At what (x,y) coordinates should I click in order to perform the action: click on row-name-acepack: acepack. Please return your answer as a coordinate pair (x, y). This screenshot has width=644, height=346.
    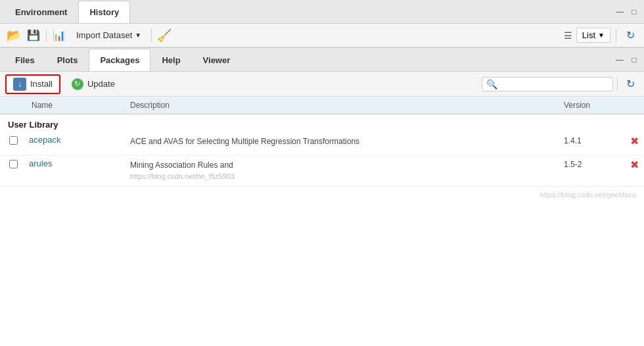
    Looking at the image, I should click on (76, 139).